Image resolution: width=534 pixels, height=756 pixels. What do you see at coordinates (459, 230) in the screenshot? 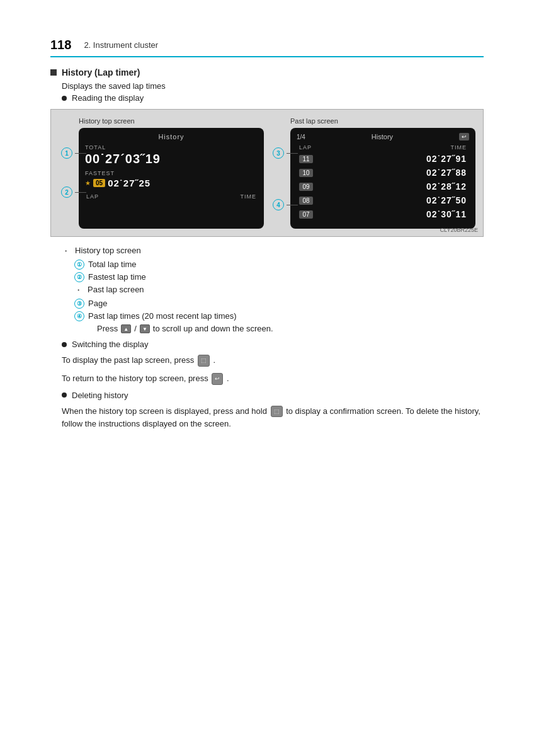
I see `diagram-code: CLY20BR225E` at bounding box center [459, 230].